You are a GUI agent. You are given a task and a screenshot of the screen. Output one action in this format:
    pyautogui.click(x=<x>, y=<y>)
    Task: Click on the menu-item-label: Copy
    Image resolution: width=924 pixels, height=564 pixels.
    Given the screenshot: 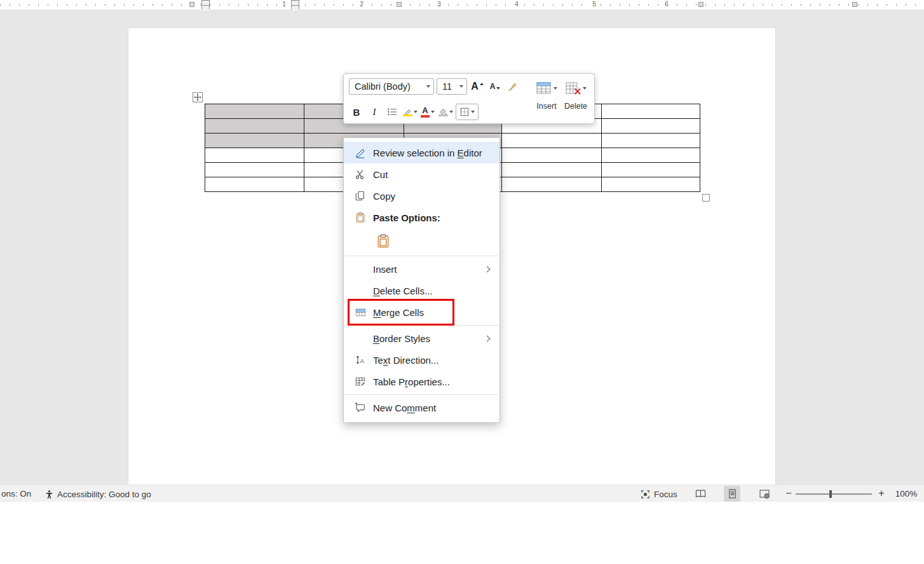 What is the action you would take?
    pyautogui.click(x=384, y=196)
    